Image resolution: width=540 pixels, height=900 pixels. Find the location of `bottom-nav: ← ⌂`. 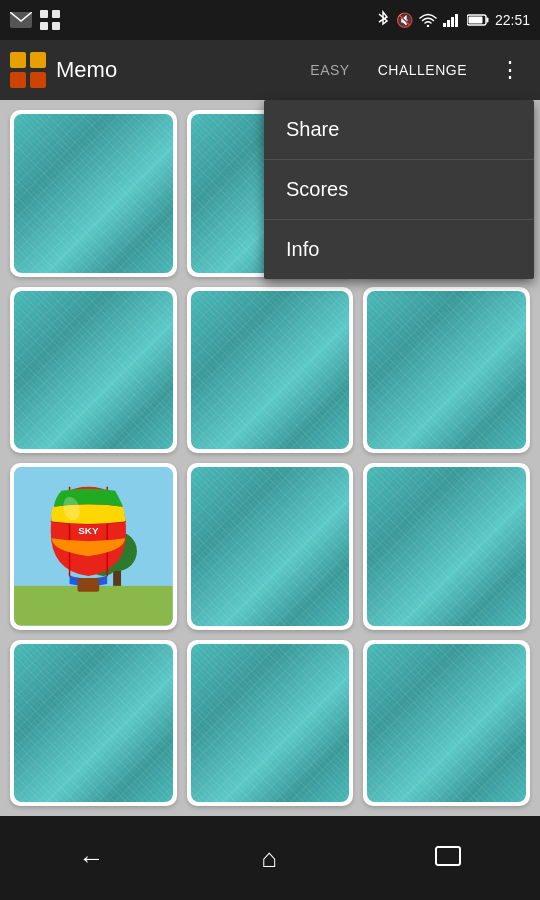

bottom-nav: ← ⌂ is located at coordinates (270, 858).